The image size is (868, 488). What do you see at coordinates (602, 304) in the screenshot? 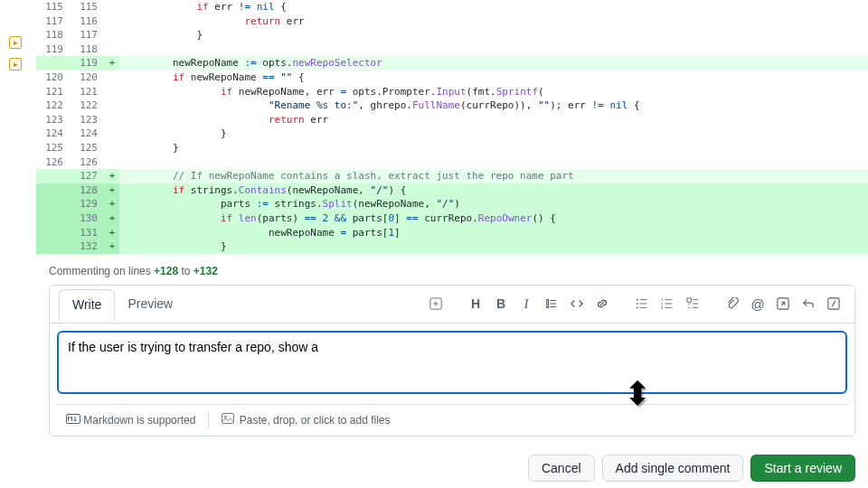
I see `link-icon` at bounding box center [602, 304].